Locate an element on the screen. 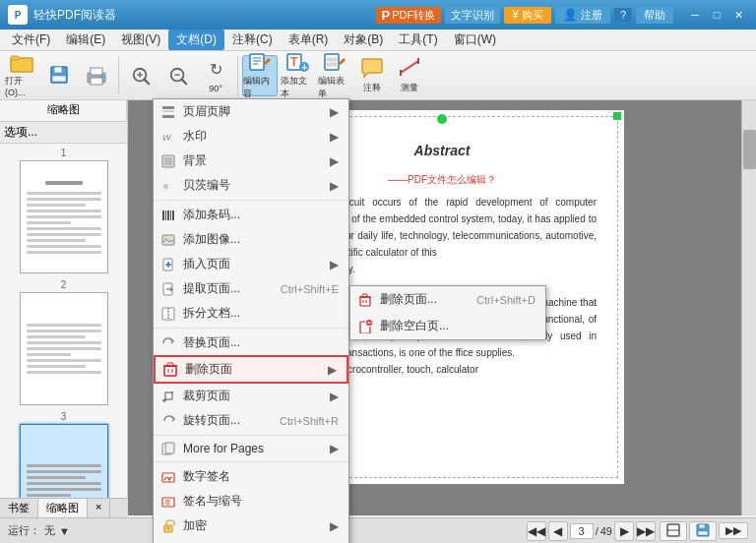 This screenshot has width=756, height=543. panel-tabs: 缩略图 is located at coordinates (63, 111).